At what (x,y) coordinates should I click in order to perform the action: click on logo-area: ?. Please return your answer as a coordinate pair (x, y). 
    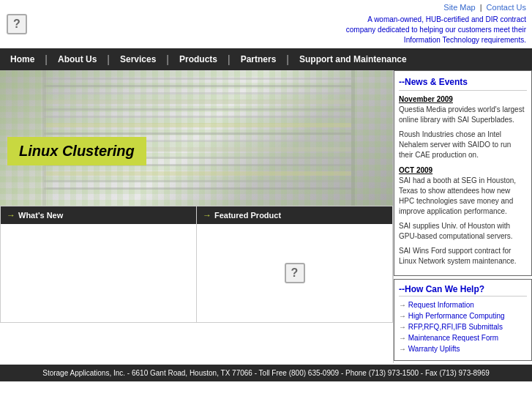
    Looking at the image, I should click on (17, 24).